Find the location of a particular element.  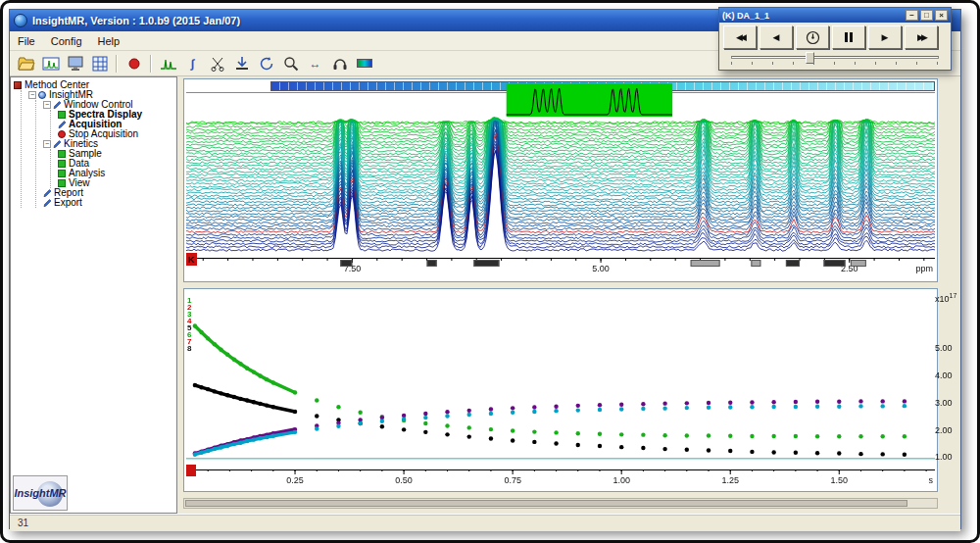

spectra-window-button is located at coordinates (51, 63).